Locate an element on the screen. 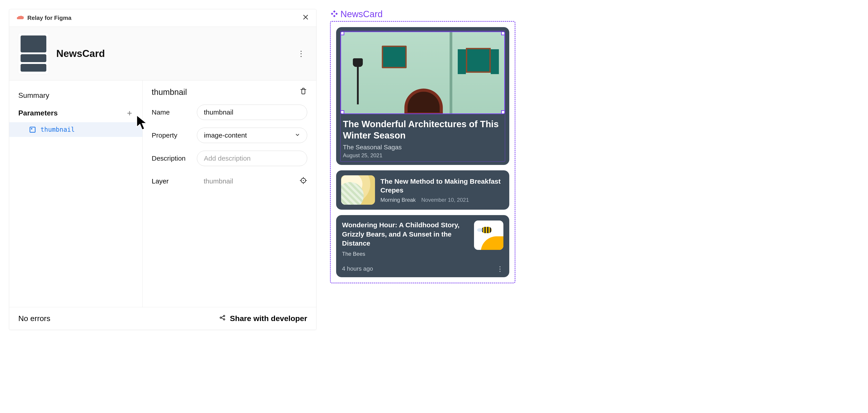 This screenshot has width=868, height=413. field-property: Property image-content is located at coordinates (229, 135).